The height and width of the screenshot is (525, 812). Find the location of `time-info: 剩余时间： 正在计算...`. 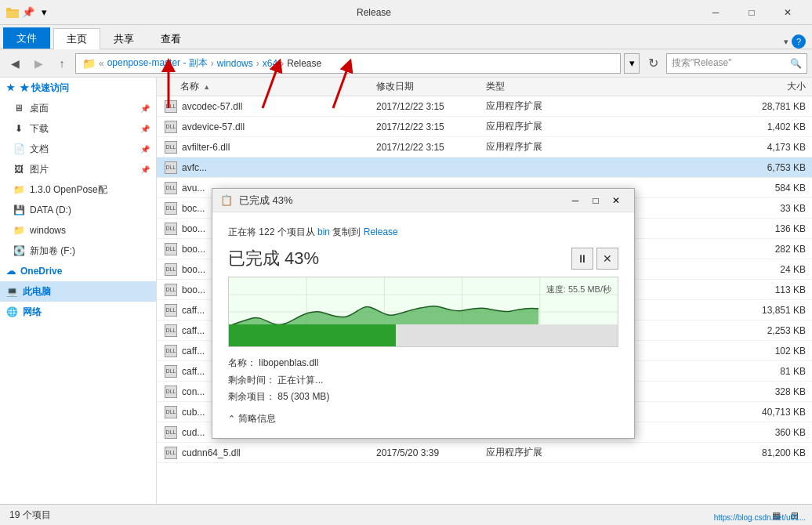

time-info: 剩余时间： 正在计算... is located at coordinates (423, 381).